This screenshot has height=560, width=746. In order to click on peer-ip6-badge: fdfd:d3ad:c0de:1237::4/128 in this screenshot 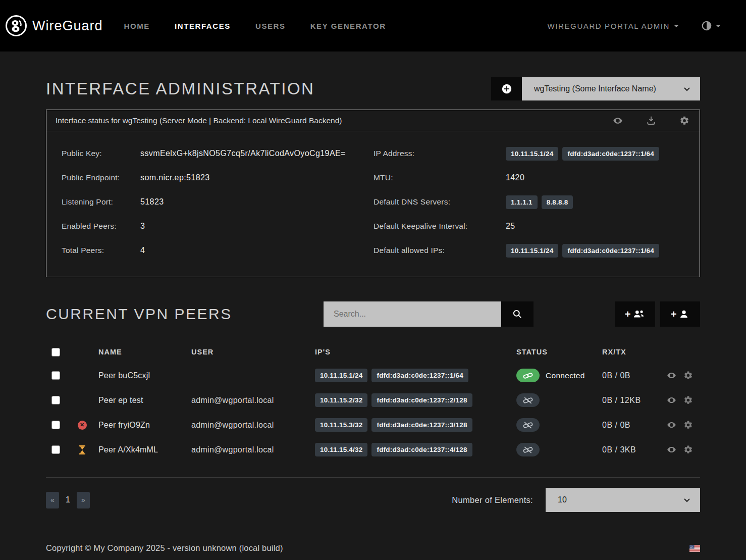, I will do `click(422, 449)`.